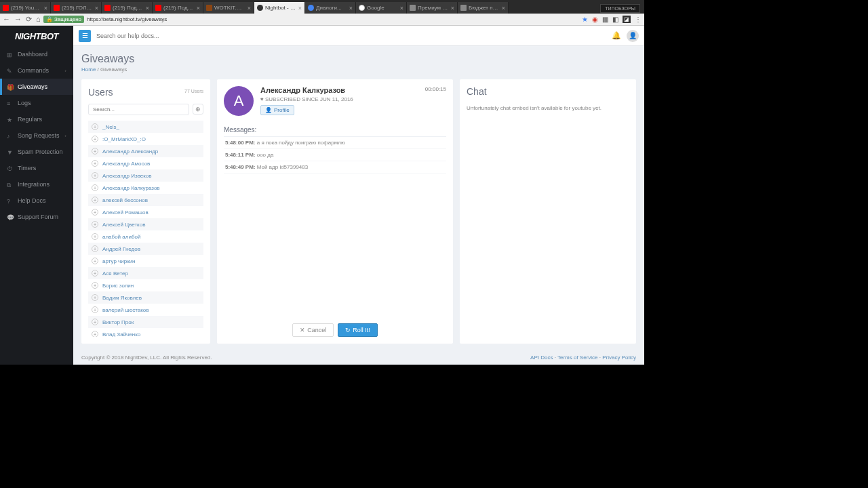  I want to click on user-row: +Борис золин, so click(146, 285).